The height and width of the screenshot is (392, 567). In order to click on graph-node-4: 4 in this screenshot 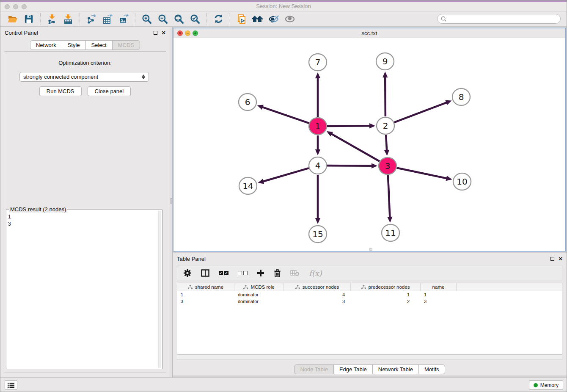, I will do `click(318, 166)`.